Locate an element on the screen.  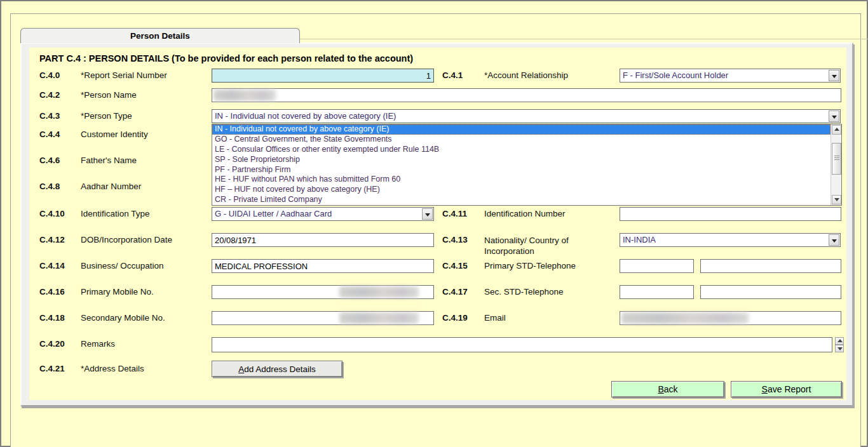
field-number: C.4.11 is located at coordinates (455, 214).